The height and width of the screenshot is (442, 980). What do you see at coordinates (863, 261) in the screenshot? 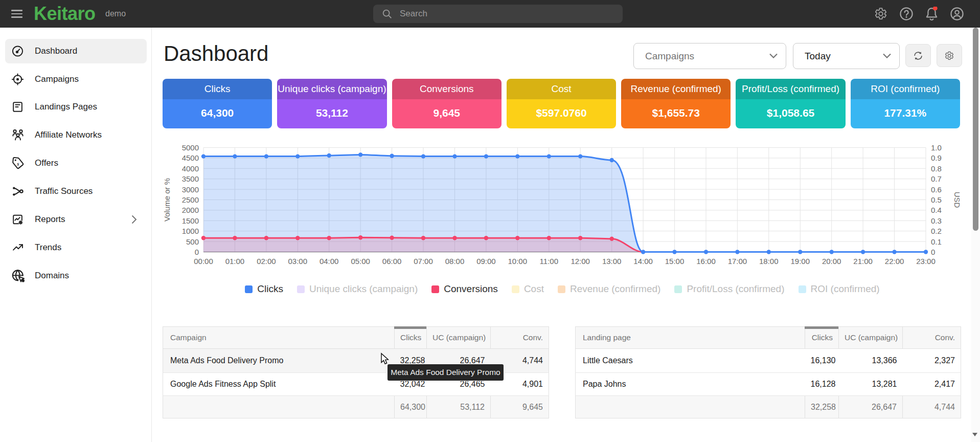
I see `svg-text: 21:00` at bounding box center [863, 261].